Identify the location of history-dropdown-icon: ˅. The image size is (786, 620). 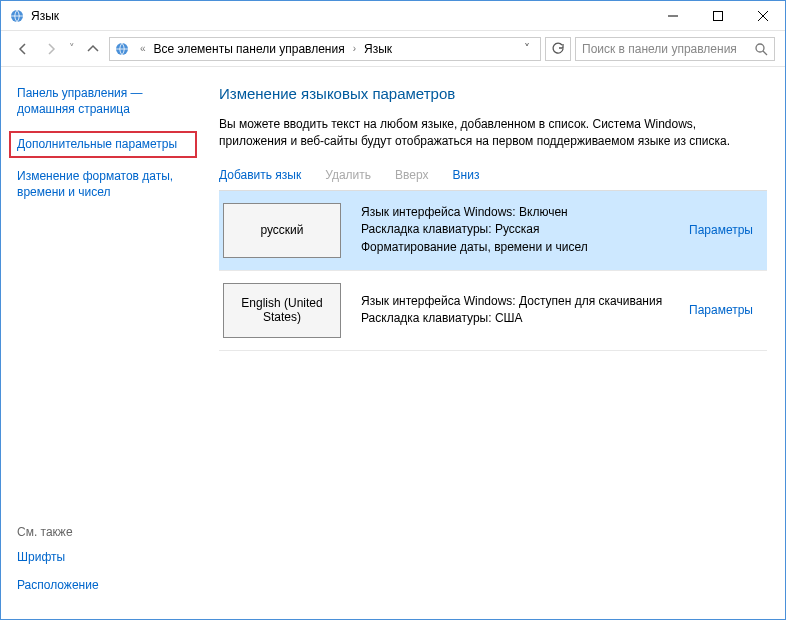
(72, 48).